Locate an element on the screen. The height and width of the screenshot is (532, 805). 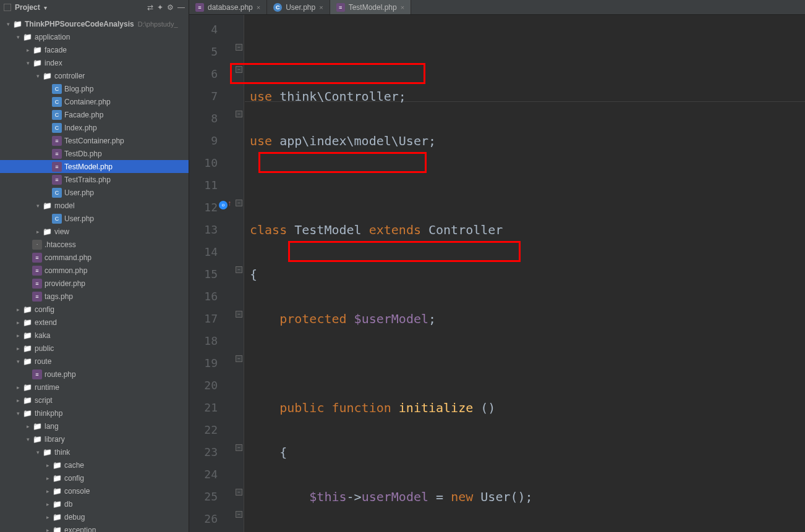
tree-item: ≡TestContainer.php is located at coordinates (94, 141).